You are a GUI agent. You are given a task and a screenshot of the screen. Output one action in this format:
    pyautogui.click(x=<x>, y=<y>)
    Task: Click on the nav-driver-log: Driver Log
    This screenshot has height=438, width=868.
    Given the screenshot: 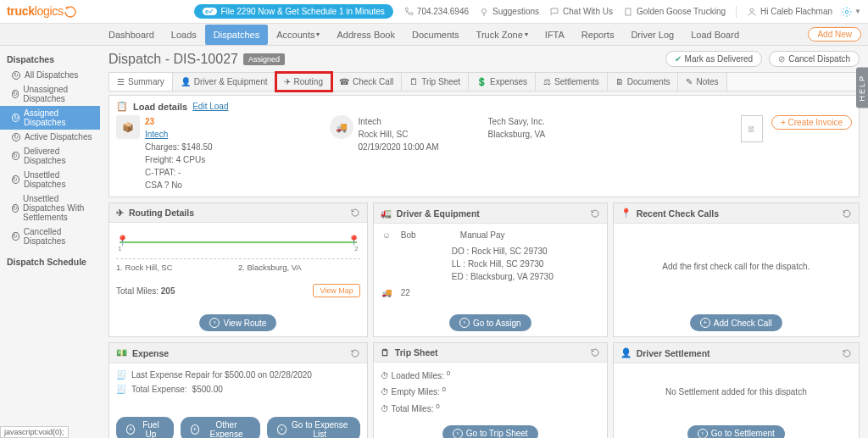 What is the action you would take?
    pyautogui.click(x=653, y=35)
    